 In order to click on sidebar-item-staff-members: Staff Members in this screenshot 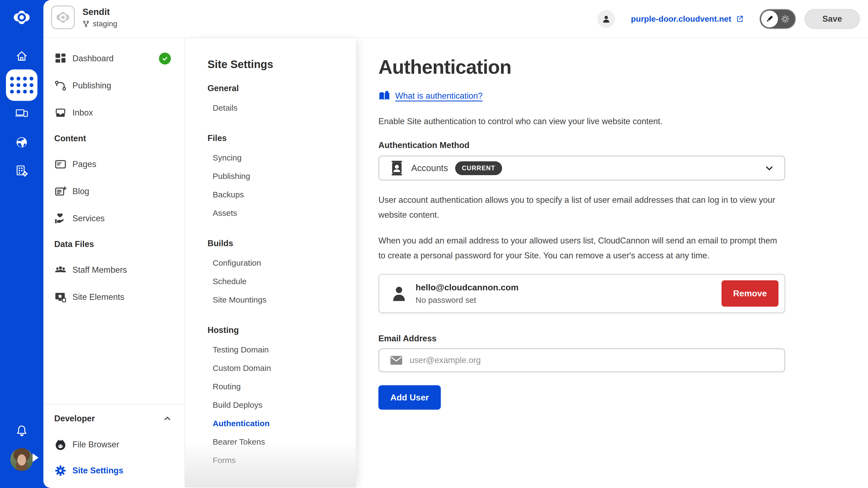, I will do `click(114, 270)`.